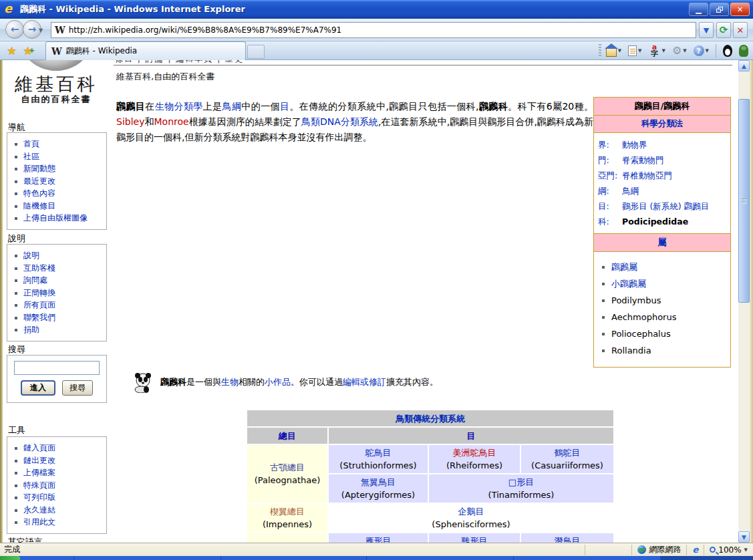 This screenshot has width=753, height=560. Describe the element at coordinates (680, 51) in the screenshot. I see `tools-button: ⚙▼` at that location.